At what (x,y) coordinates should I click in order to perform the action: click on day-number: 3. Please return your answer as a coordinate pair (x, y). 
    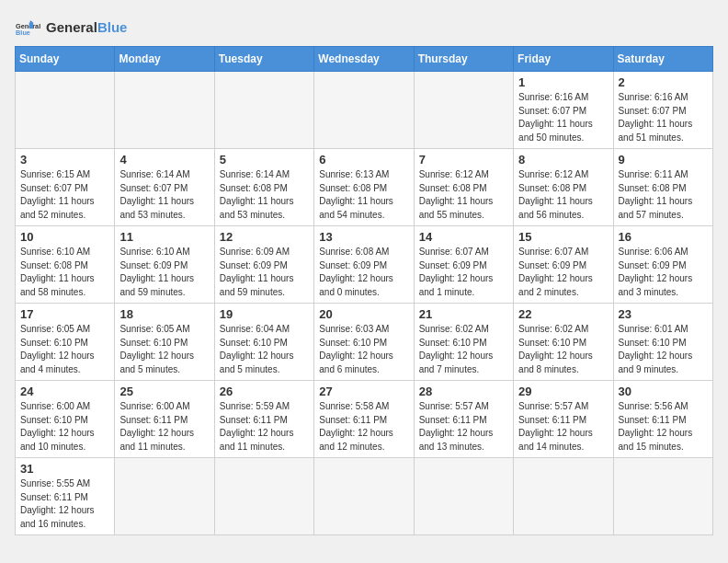
    Looking at the image, I should click on (64, 160).